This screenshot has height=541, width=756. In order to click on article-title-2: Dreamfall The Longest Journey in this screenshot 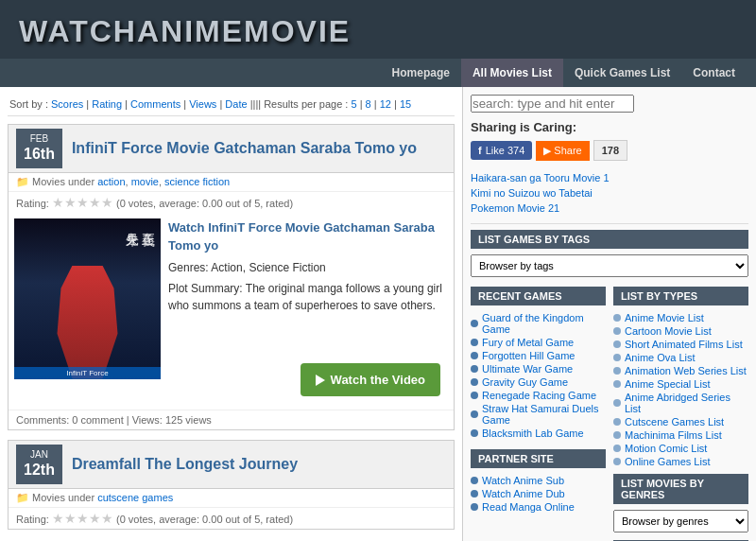, I will do `click(185, 464)`.